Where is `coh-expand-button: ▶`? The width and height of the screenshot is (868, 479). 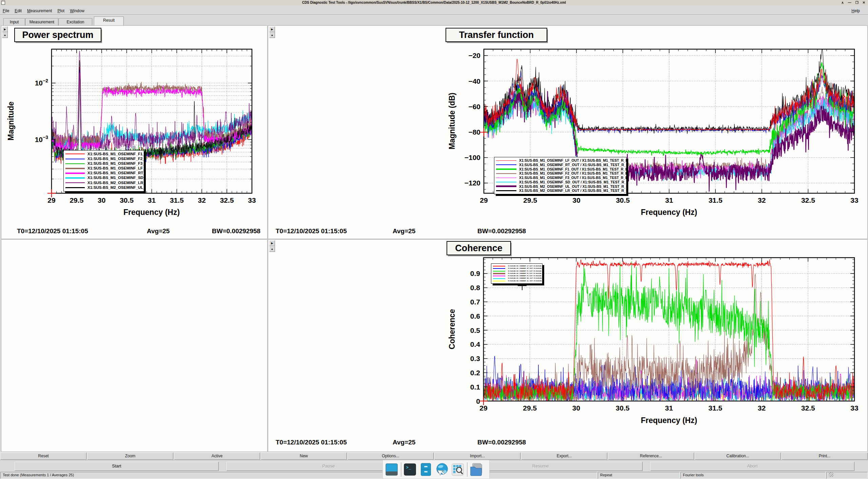
coh-expand-button: ▶ is located at coordinates (272, 243).